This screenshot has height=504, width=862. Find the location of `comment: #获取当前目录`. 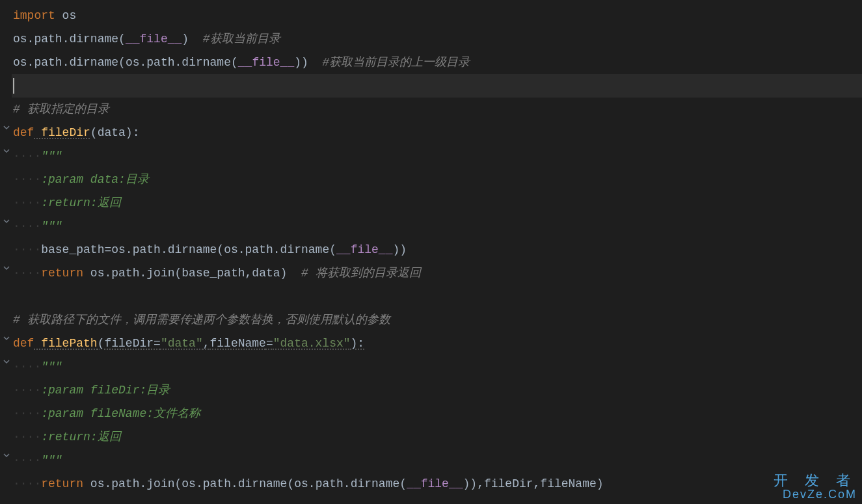

comment: #获取当前目录 is located at coordinates (242, 39).